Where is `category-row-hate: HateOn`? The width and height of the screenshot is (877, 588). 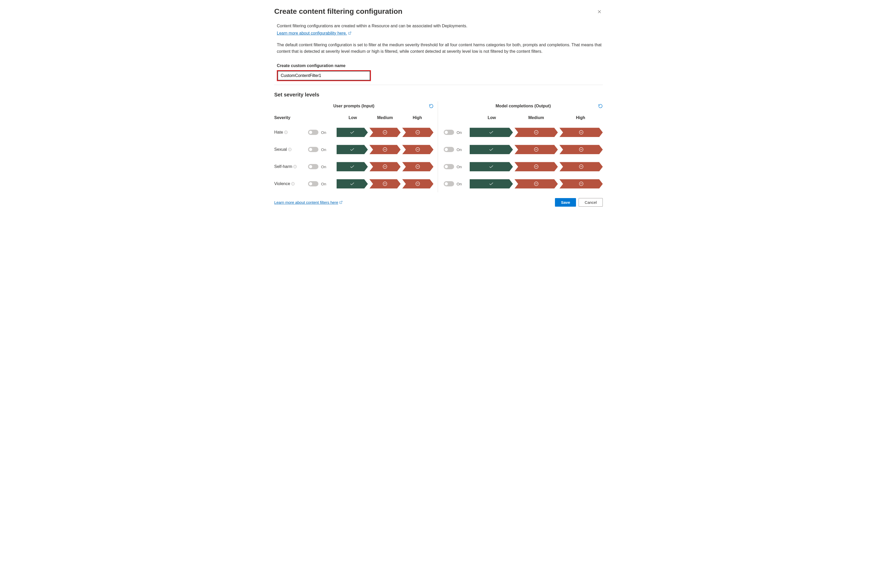 category-row-hate: HateOn is located at coordinates (354, 132).